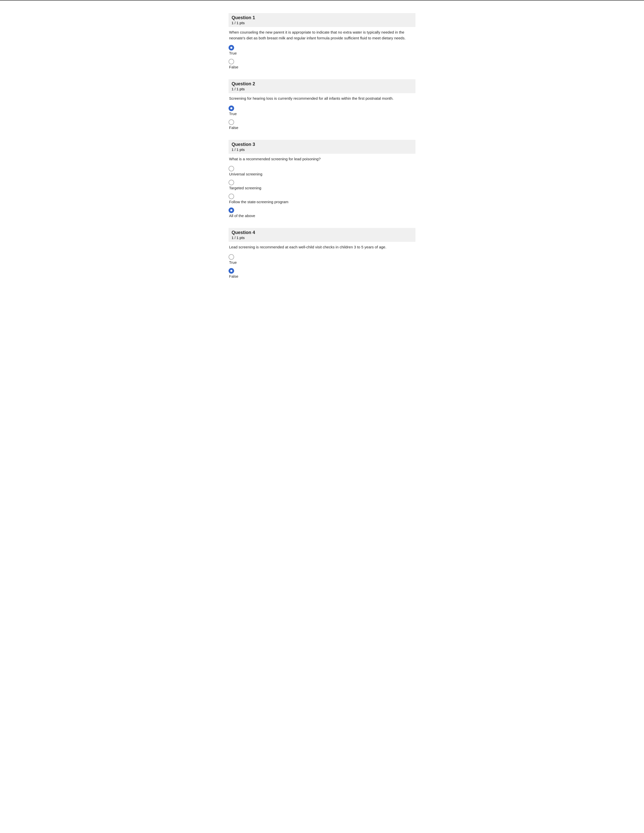 The height and width of the screenshot is (833, 644). What do you see at coordinates (322, 276) in the screenshot?
I see `answer-label-4-2: False` at bounding box center [322, 276].